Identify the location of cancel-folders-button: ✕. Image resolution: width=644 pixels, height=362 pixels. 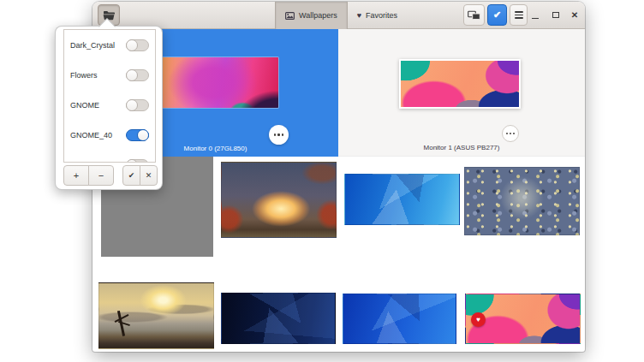
(149, 175).